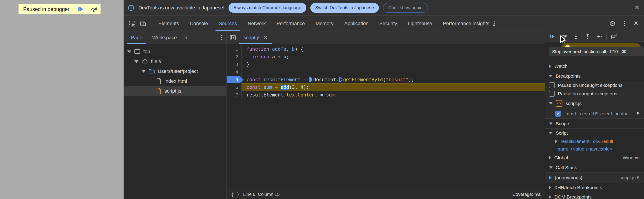 The width and height of the screenshot is (644, 199). I want to click on close-tab-icon: ✕, so click(266, 38).